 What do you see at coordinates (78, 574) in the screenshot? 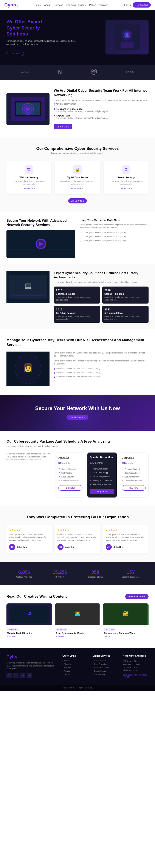
I see `stats-bar: 6,856 Website Protected 15,256 IT Analys…` at bounding box center [78, 574].